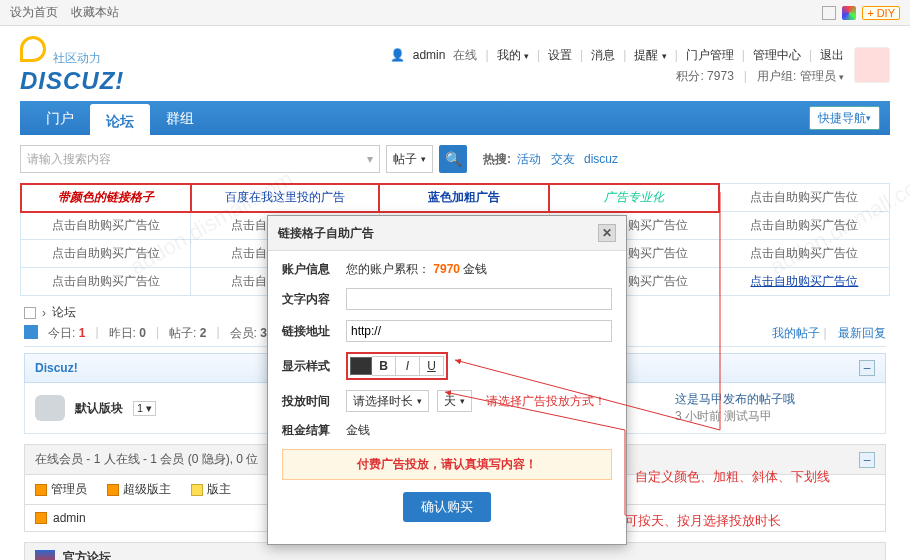  I want to click on last-post-title: 这是马甲发布的帖子哦, so click(775, 400).